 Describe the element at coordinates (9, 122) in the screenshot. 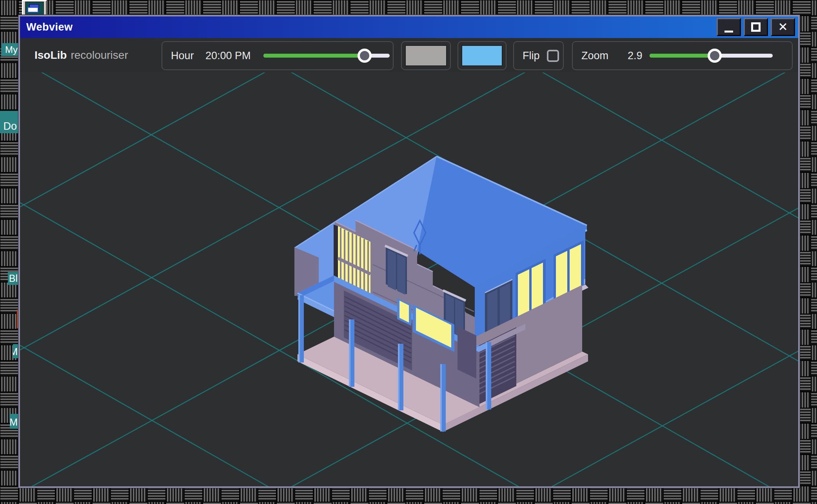

I see `desktop-icon-label: Do` at that location.